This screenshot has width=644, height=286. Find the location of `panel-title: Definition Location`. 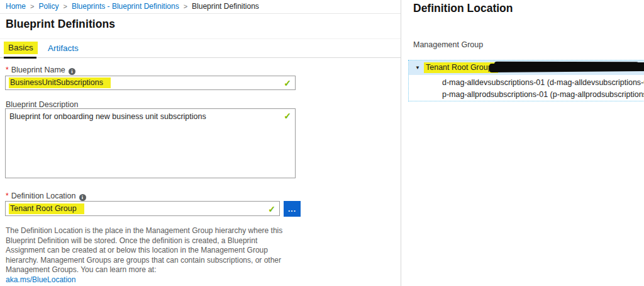

panel-title: Definition Location is located at coordinates (463, 9).